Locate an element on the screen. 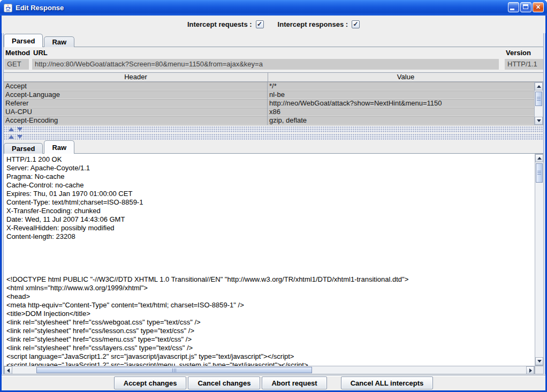 The width and height of the screenshot is (547, 392). footer-button: Cancel changes is located at coordinates (224, 383).